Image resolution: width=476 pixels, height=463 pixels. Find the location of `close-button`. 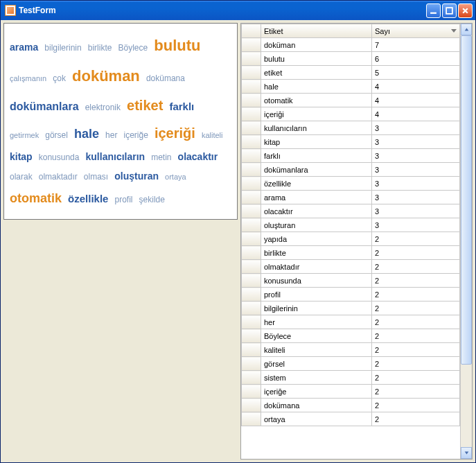

close-button is located at coordinates (466, 11).